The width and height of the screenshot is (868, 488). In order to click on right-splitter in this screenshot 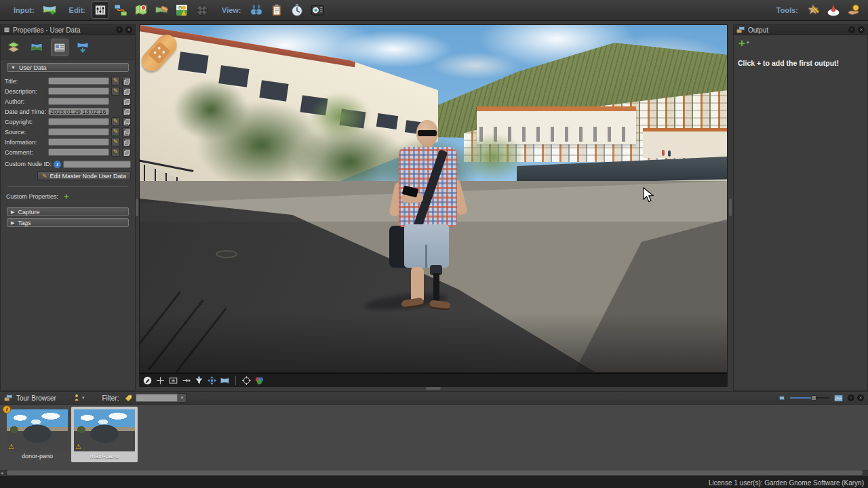, I will do `click(730, 207)`.